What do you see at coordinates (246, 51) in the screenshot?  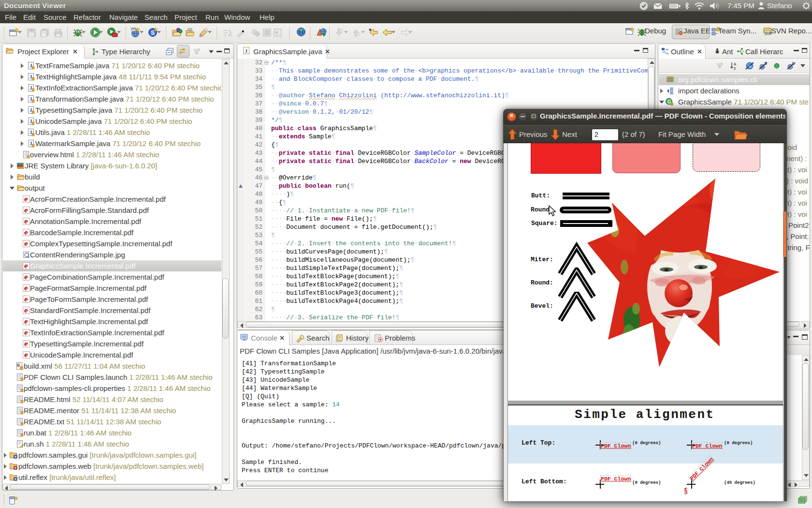 I see `svg-text: J` at bounding box center [246, 51].